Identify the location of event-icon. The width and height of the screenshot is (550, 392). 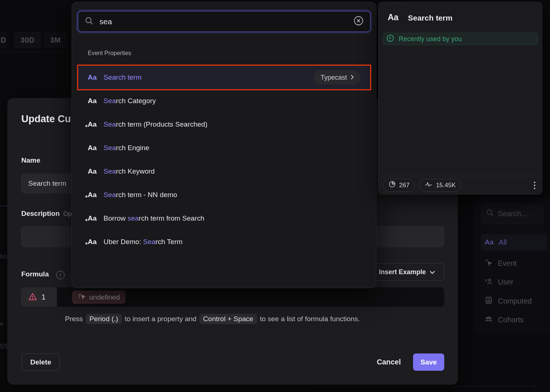
(489, 264).